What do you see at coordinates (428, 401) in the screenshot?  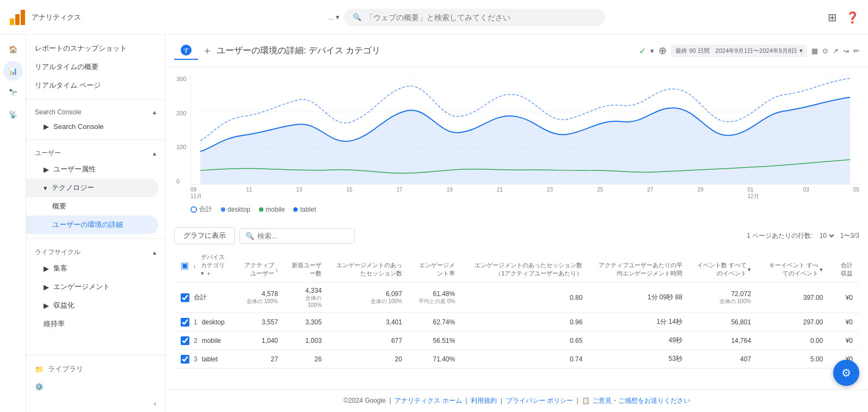 I see `footer-link-home: アナリティクス ホーム` at bounding box center [428, 401].